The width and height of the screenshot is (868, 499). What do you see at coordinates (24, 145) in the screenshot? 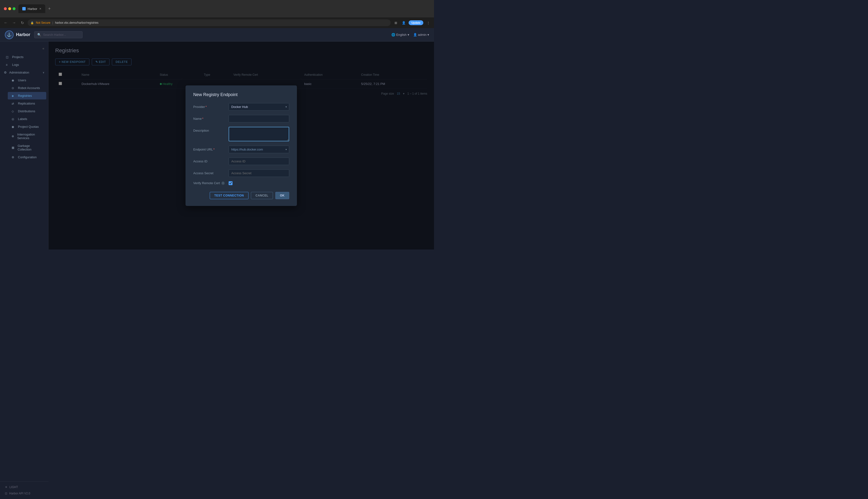
I see `sidebar: « ◫ Projects ≡ Logs ⚙ Administration ∨ ◉…` at bounding box center [24, 145].